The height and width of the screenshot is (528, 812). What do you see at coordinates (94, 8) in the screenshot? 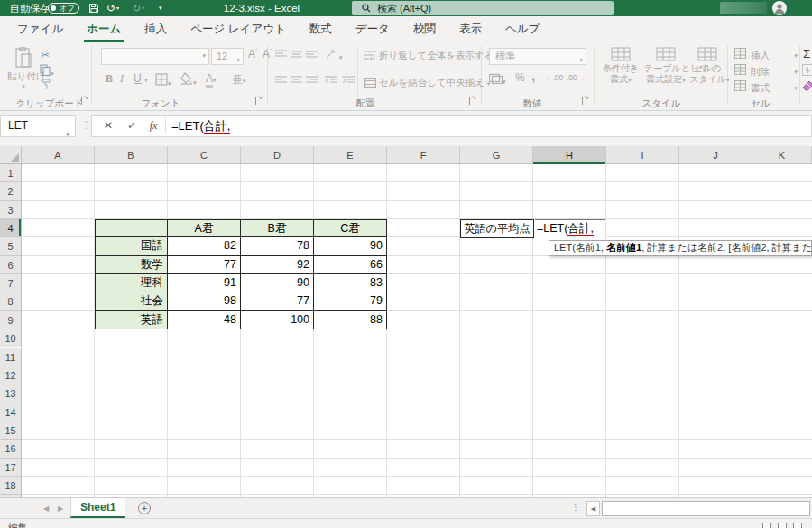
I see `save-icon` at bounding box center [94, 8].